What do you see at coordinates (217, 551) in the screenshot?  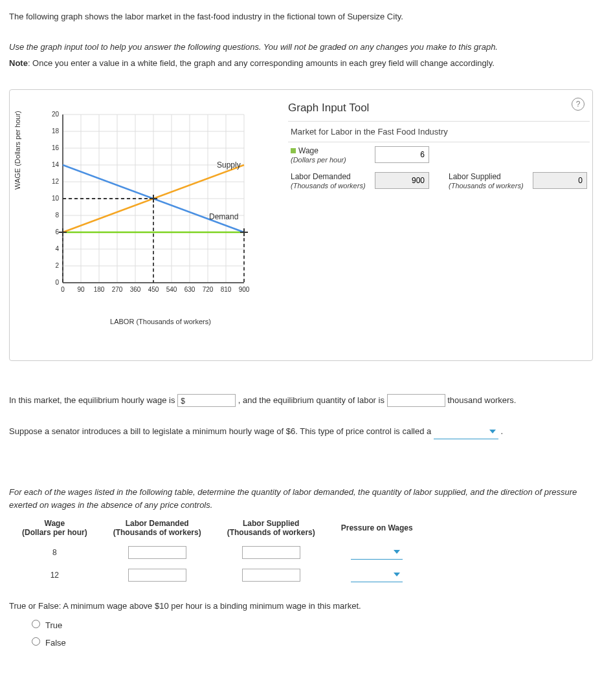 I see `wage-table: Wage(Dollars per hour) Labor Demanded(Th…` at bounding box center [217, 551].